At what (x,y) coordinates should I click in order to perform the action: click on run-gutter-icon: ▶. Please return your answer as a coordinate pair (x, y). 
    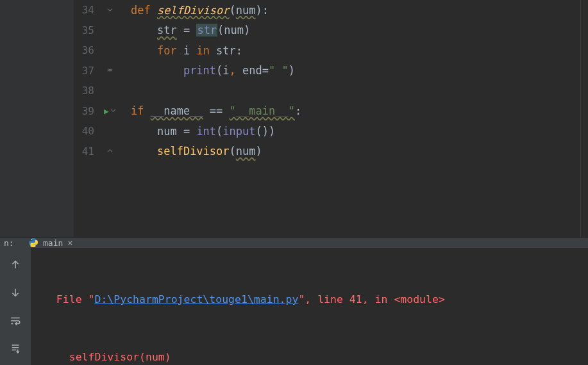
    Looking at the image, I should click on (106, 111).